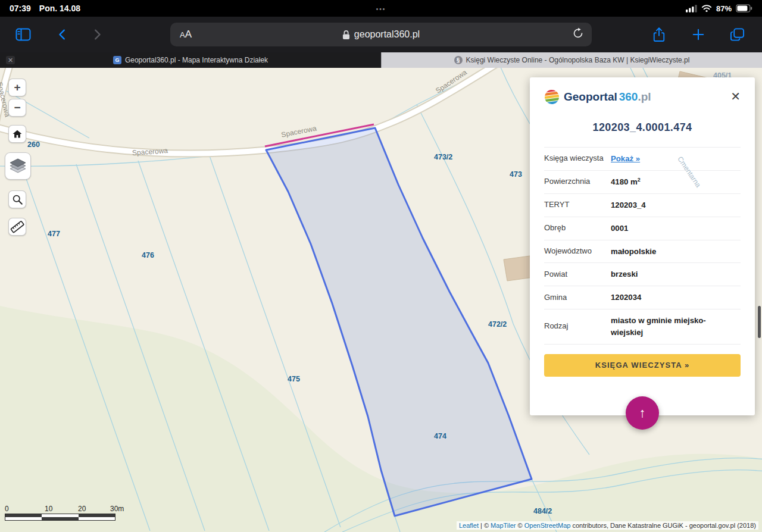 The image size is (762, 532). Describe the element at coordinates (644, 96) in the screenshot. I see `logo-tld: .pl` at that location.